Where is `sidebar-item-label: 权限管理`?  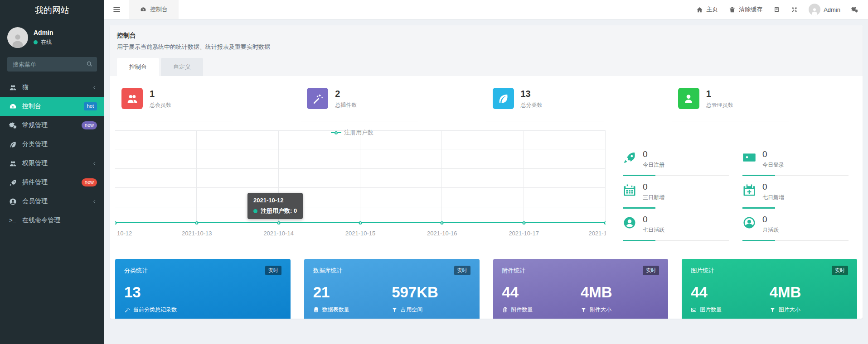
sidebar-item-label: 权限管理 is located at coordinates (35, 163).